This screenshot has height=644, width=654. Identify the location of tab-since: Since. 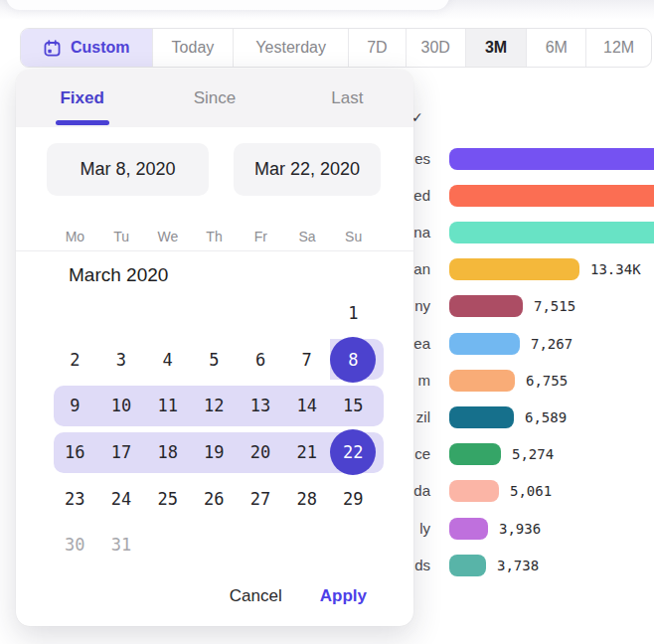
(215, 98).